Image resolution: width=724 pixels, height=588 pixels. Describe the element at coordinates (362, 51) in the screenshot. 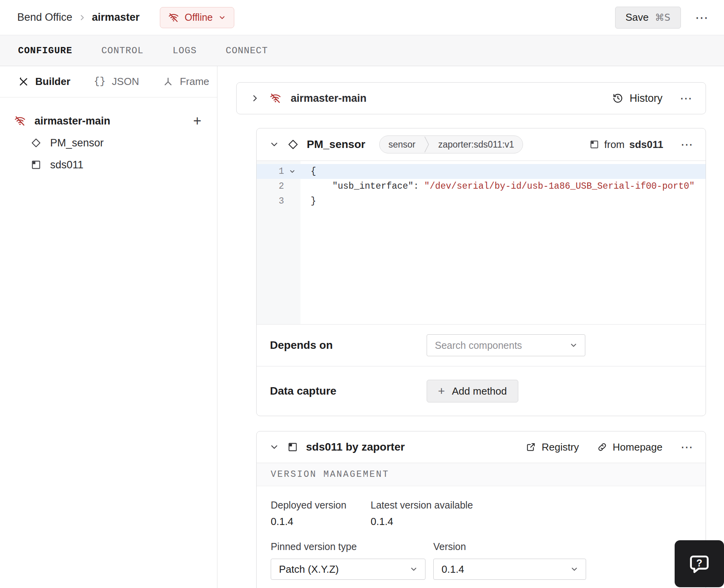

I see `machine-tabs: CONFIGURE CONTROL LOGS CONNECT` at that location.